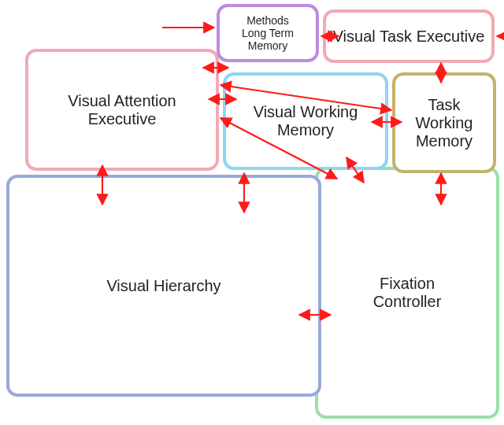  What do you see at coordinates (122, 110) in the screenshot?
I see `box-visual-attention-executive: Visual Attention Executive` at bounding box center [122, 110].